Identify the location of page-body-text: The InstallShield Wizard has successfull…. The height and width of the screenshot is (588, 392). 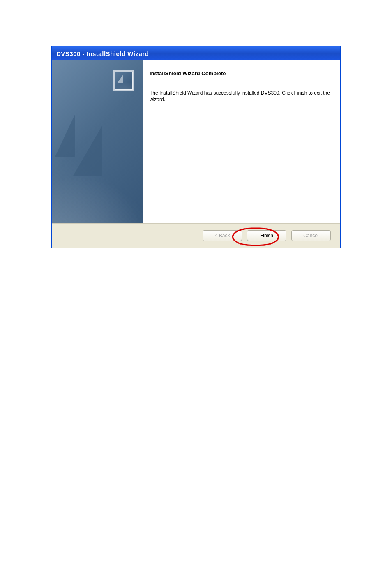
(240, 96).